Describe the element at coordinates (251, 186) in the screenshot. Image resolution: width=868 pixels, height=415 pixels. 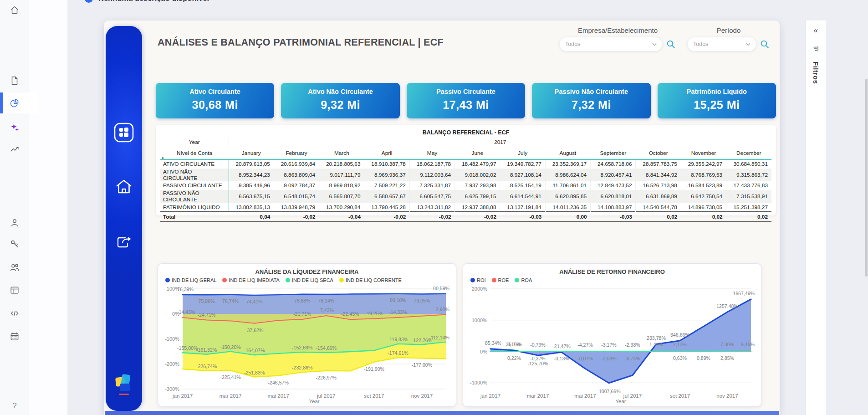
I see `cell-value: -9.385.446,96` at that location.